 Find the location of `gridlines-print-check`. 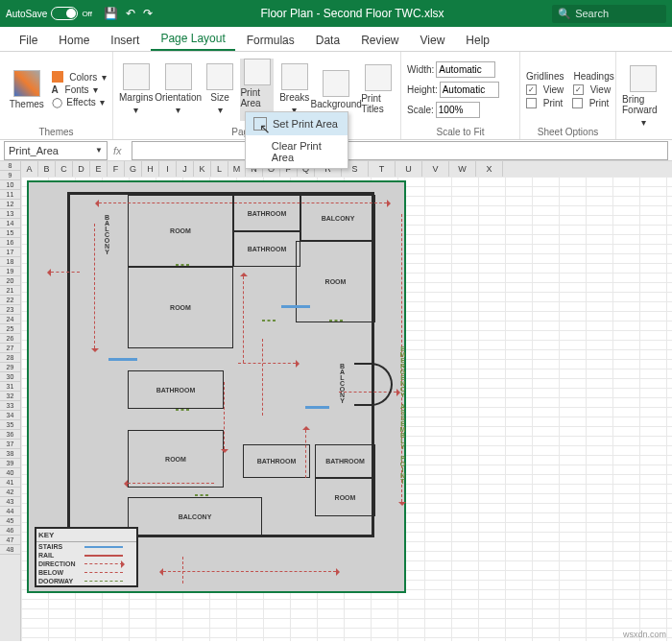

gridlines-print-check is located at coordinates (532, 104).